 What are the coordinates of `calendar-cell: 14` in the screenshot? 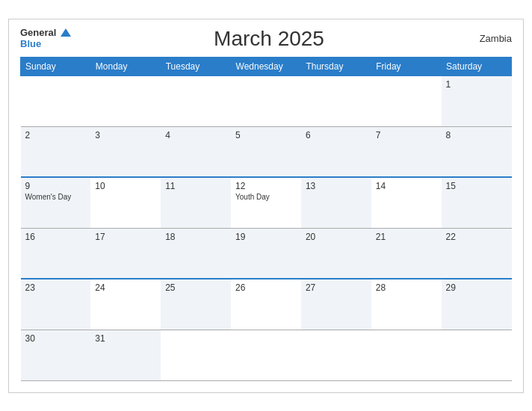 It's located at (406, 203).